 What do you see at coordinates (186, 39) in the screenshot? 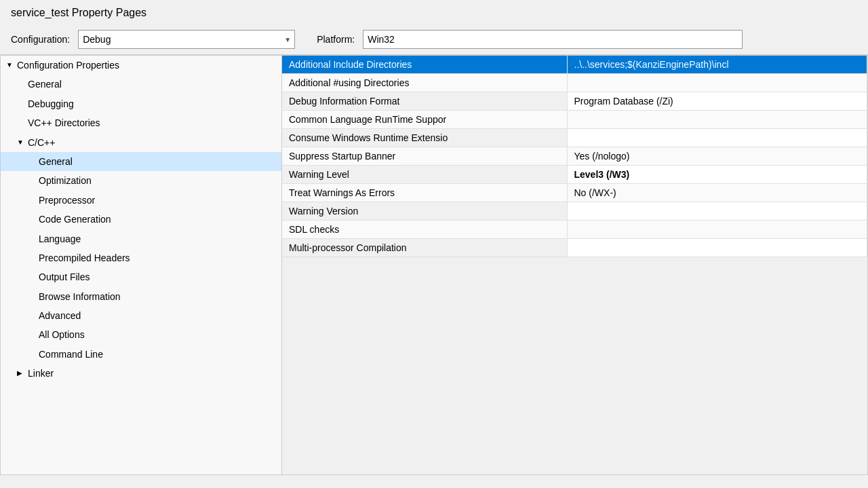
I see `config-select: Debug Release All Configurations` at bounding box center [186, 39].